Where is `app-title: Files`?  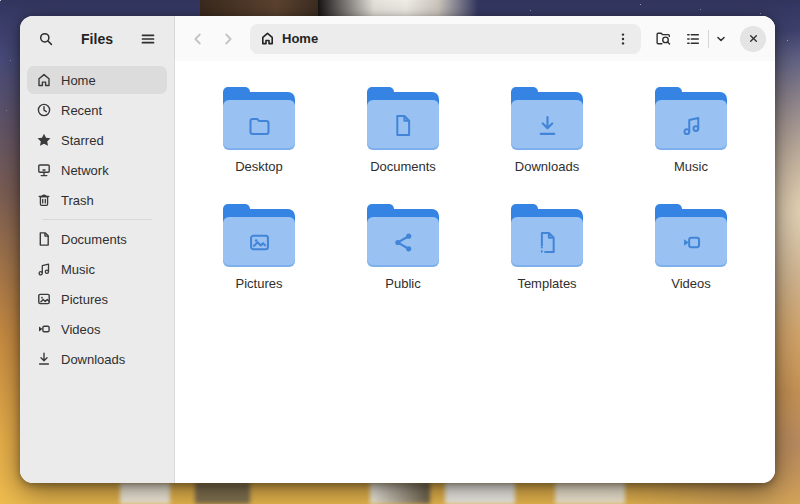
app-title: Files is located at coordinates (97, 39).